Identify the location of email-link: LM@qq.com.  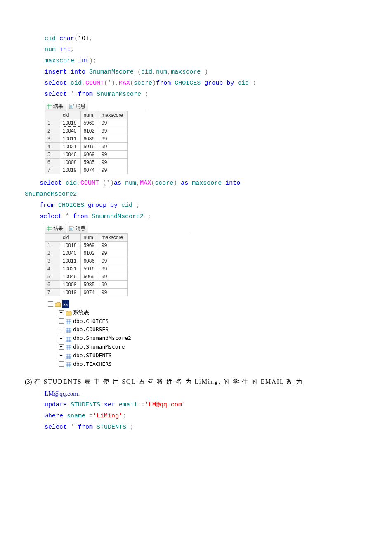
(61, 394).